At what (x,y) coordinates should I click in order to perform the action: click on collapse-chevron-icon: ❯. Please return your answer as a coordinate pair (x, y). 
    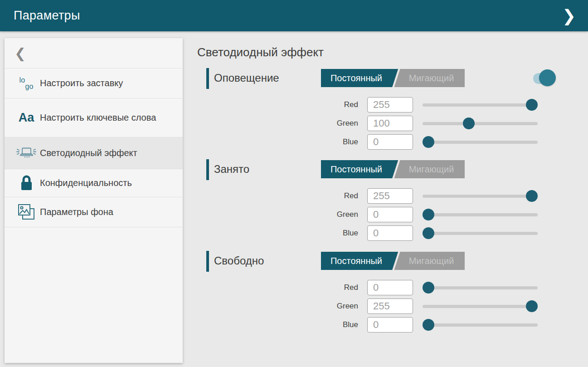
    Looking at the image, I should click on (569, 15).